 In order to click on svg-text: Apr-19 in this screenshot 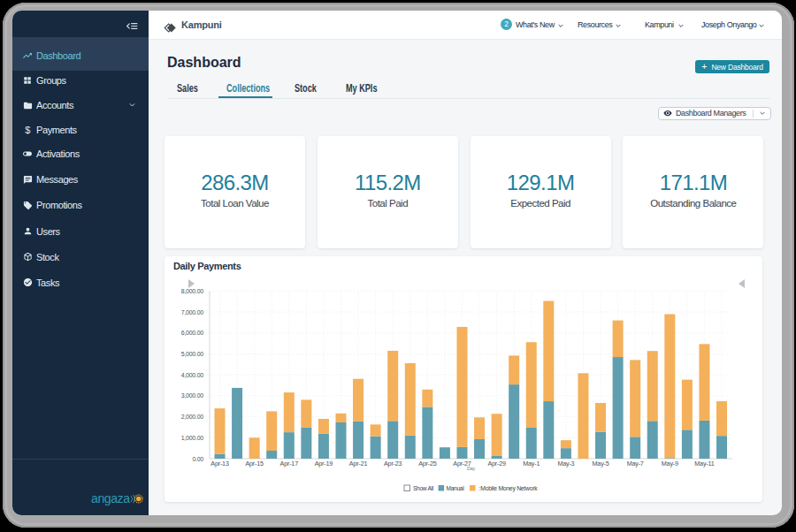, I will do `click(324, 463)`.